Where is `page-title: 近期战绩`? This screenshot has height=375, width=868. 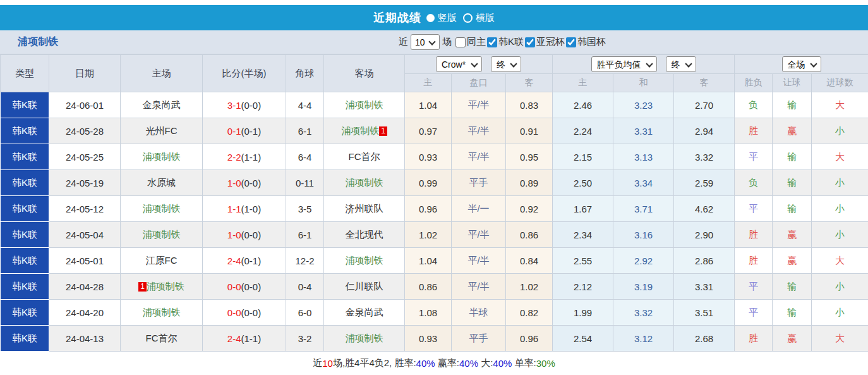
page-title: 近期战绩 is located at coordinates (397, 18).